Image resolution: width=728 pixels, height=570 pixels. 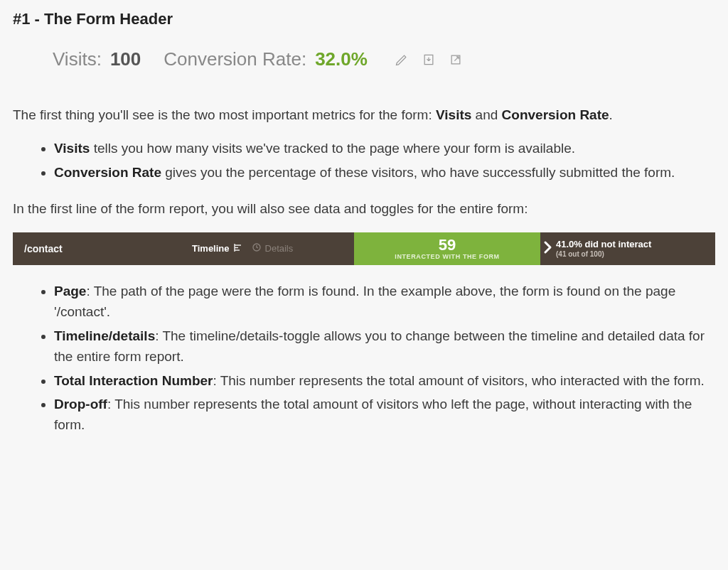 I want to click on pencil-icon, so click(x=402, y=60).